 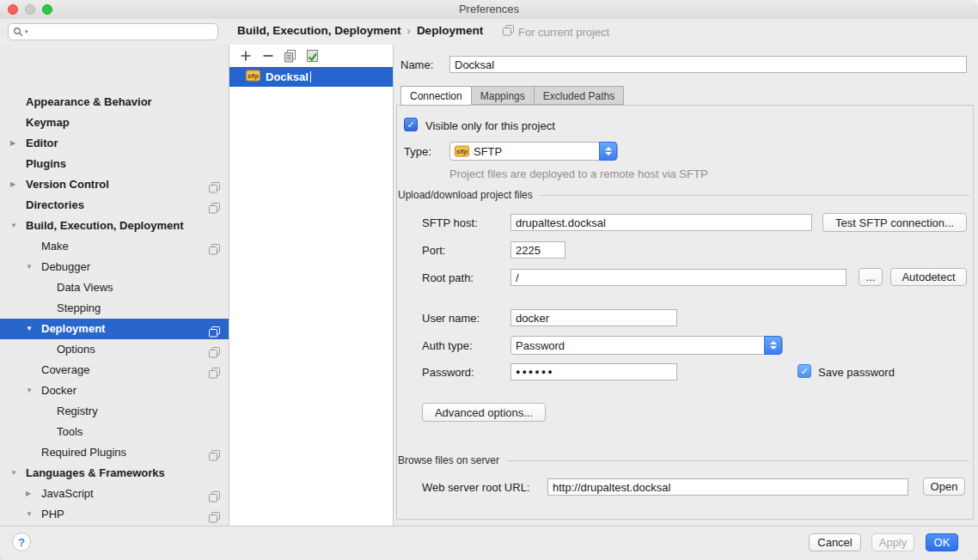 I want to click on window-title: Preferences, so click(x=489, y=9).